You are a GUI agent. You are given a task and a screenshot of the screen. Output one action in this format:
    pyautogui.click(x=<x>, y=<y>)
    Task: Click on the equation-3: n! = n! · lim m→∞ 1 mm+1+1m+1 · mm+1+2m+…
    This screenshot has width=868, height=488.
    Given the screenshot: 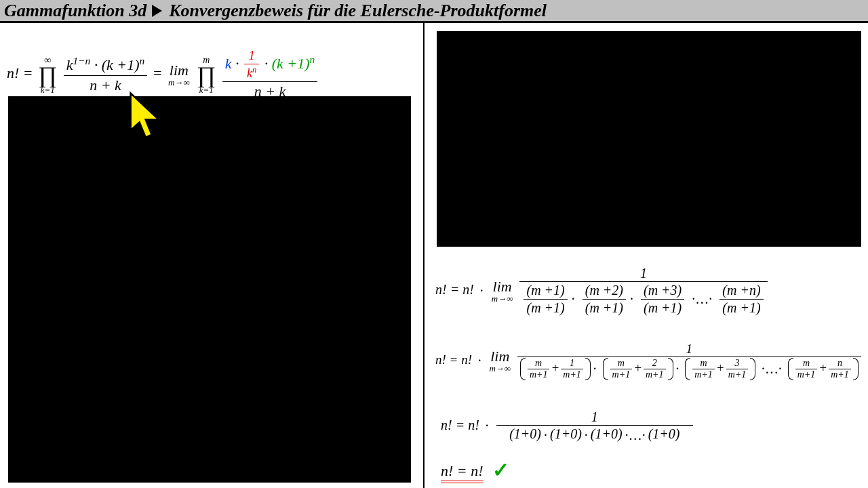 What is the action you would take?
    pyautogui.click(x=649, y=361)
    